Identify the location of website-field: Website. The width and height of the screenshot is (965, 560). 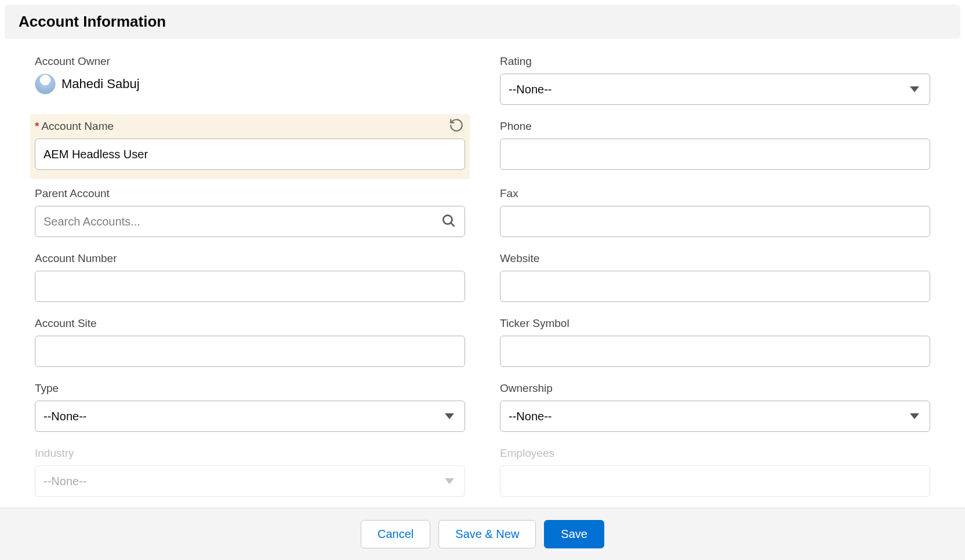
(715, 277).